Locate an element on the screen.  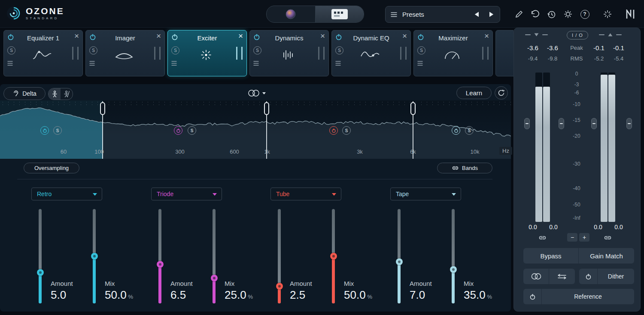
dither-power-button is located at coordinates (588, 276).